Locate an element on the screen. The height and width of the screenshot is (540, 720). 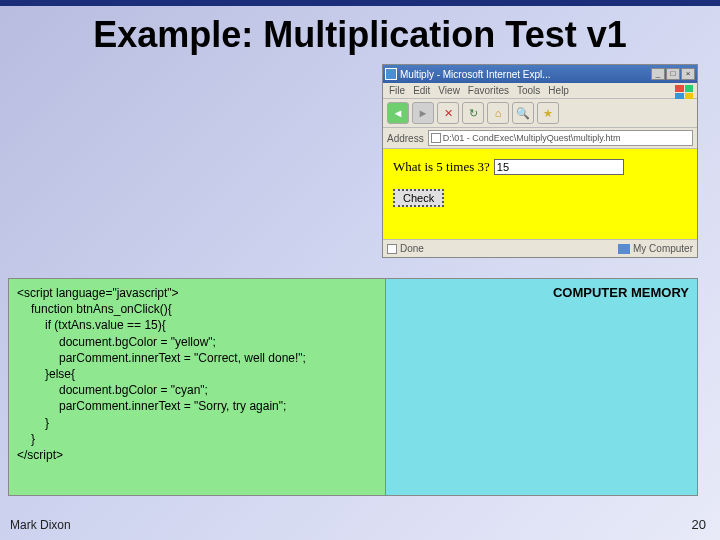
code-line: parComment.innerText = "Correct, well do… is located at coordinates (197, 358).